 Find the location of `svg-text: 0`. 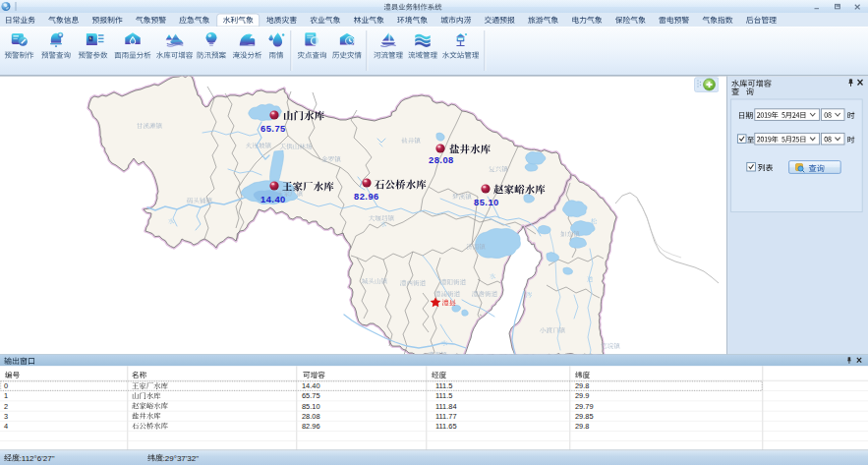

svg-text: 0 is located at coordinates (6, 385).